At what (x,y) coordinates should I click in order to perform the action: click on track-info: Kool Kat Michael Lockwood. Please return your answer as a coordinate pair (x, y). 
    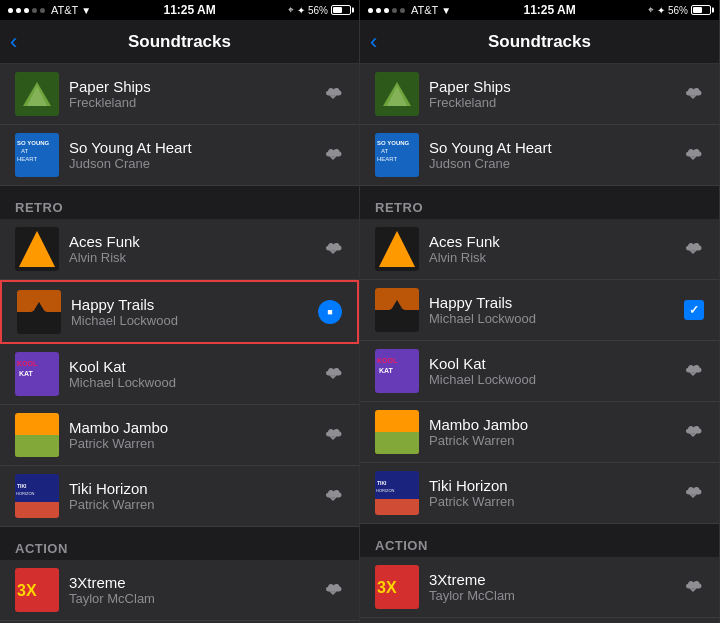
    Looking at the image, I should click on (550, 371).